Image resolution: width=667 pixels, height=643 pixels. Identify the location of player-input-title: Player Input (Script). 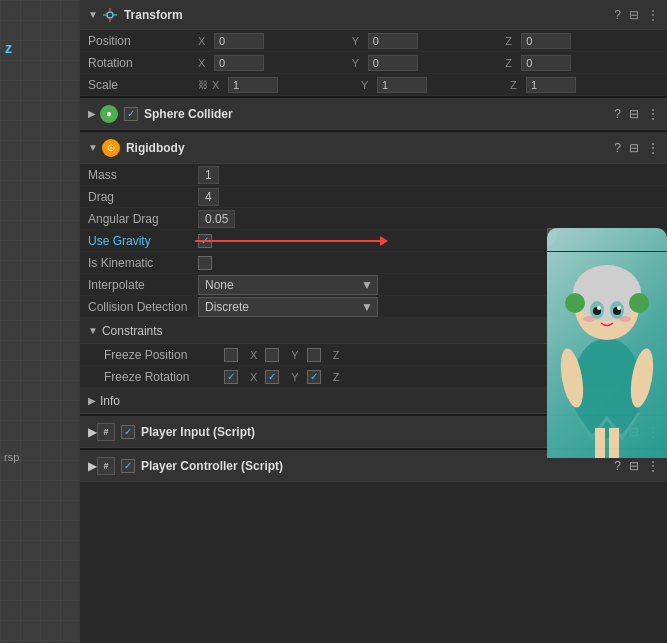
(378, 432).